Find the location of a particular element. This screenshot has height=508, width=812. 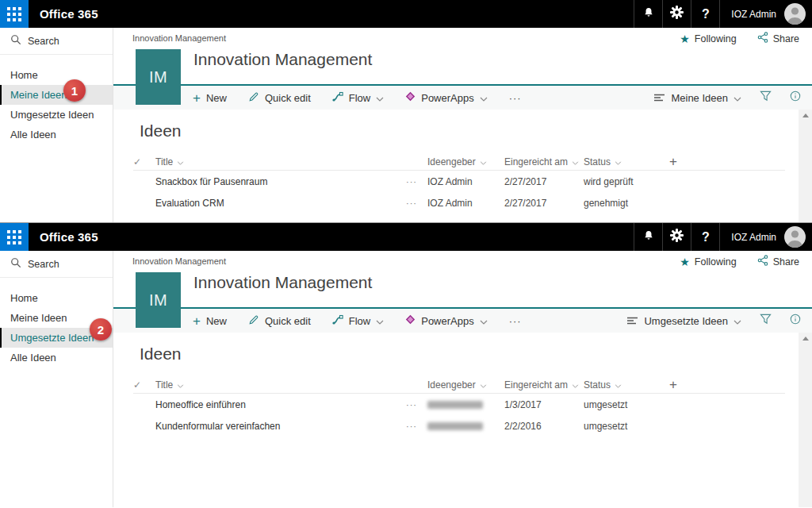

sidebar-item-umgesetzte-ideen: Umgesetzte Ideen is located at coordinates (56, 114).